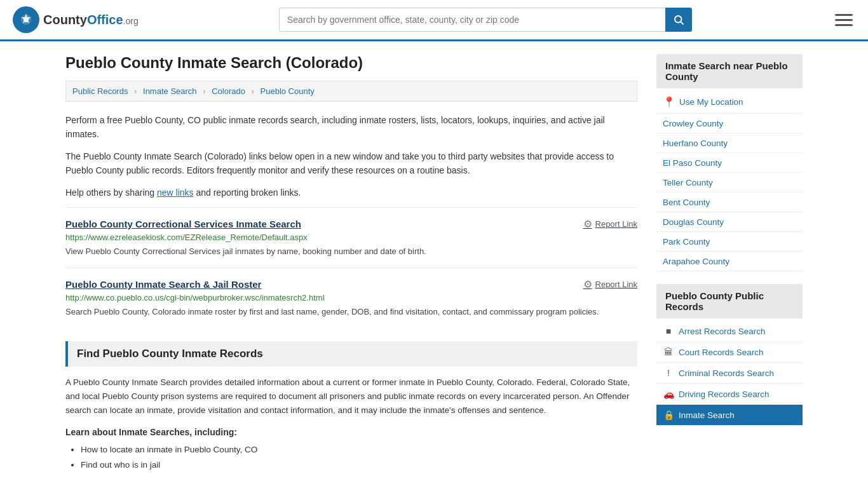 The height and width of the screenshot is (488, 868). Describe the element at coordinates (668, 352) in the screenshot. I see `court-icon: 🏛` at that location.